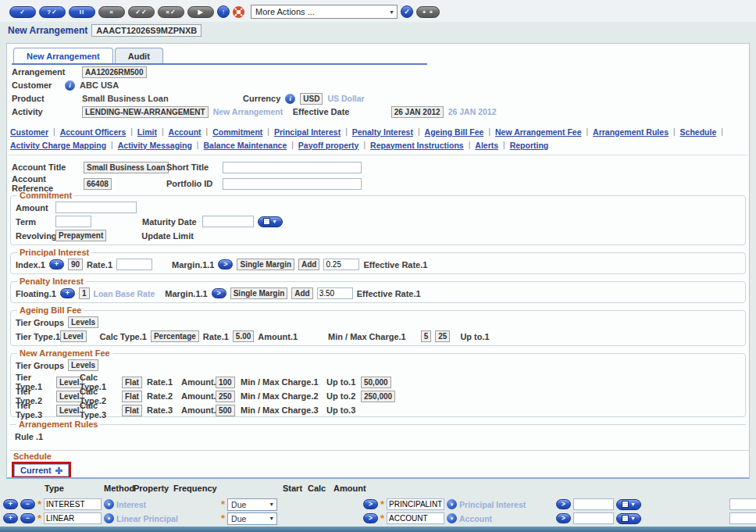  What do you see at coordinates (417, 145) in the screenshot?
I see `nav-link-repayment-instructions: Repayment Instructions` at bounding box center [417, 145].